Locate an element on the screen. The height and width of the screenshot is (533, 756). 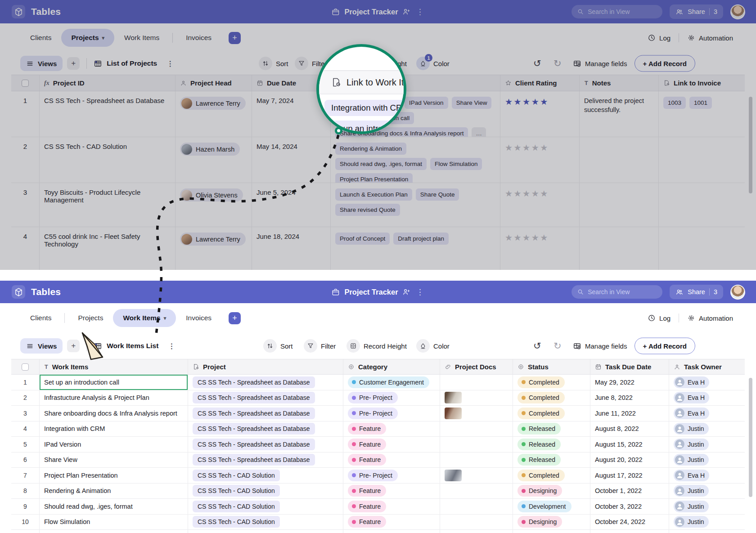
tab-projects: Projects is located at coordinates (90, 318).